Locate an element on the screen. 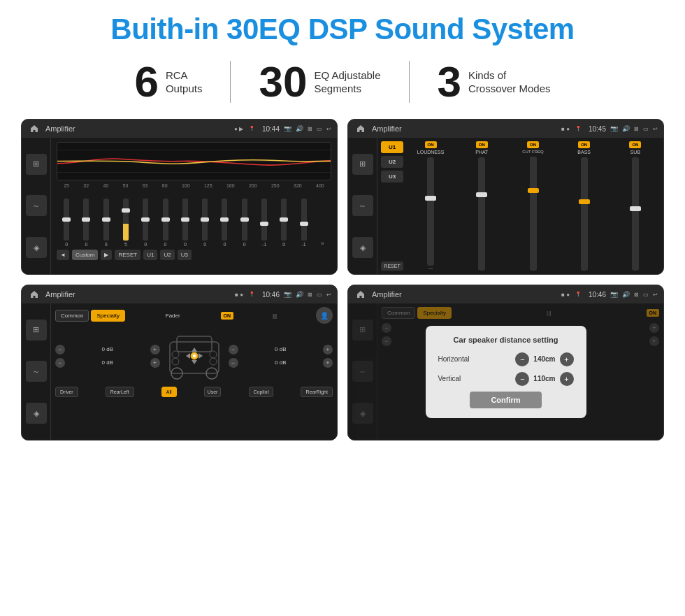 The height and width of the screenshot is (616, 685). fader-db-plus-2: + is located at coordinates (155, 363).